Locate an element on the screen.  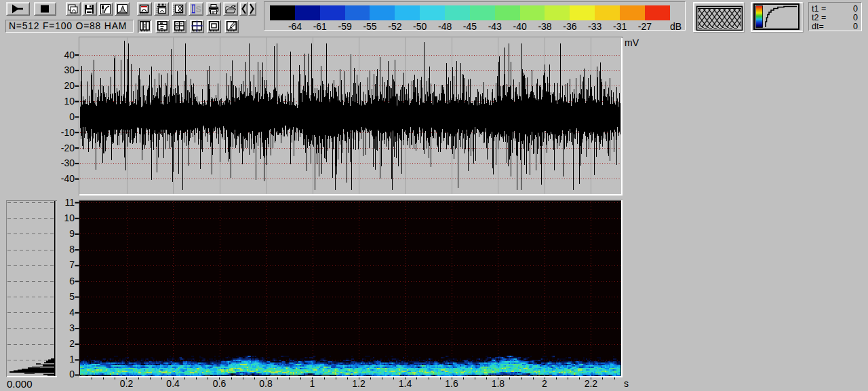
svg-text: 6 is located at coordinates (72, 281).